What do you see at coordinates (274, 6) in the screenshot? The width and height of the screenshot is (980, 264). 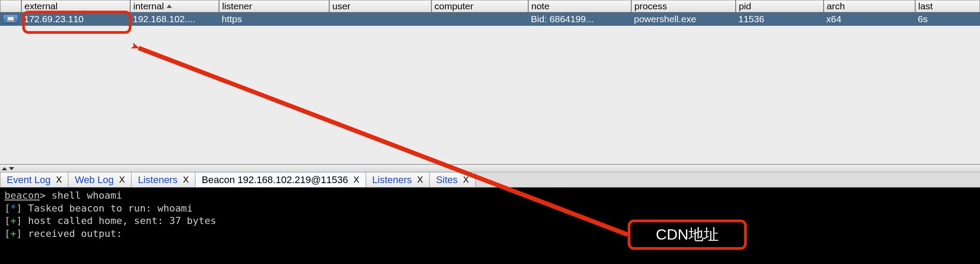 I see `column-header-listener: listener` at bounding box center [274, 6].